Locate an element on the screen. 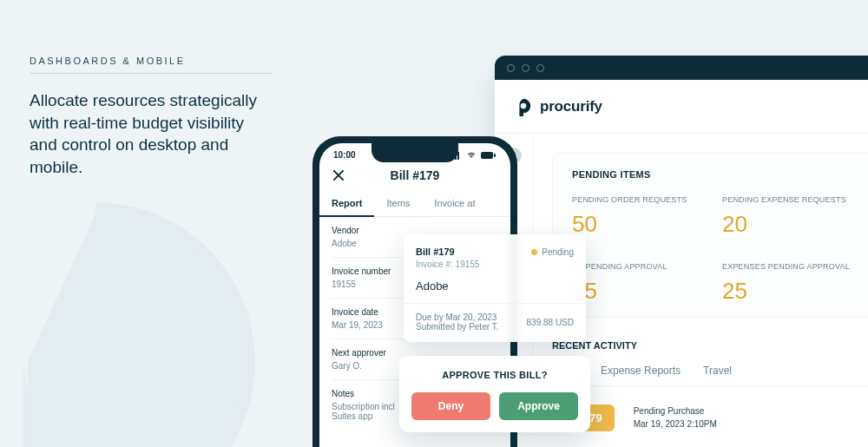 Image resolution: width=868 pixels, height=447 pixels. window-titlebar is located at coordinates (681, 68).